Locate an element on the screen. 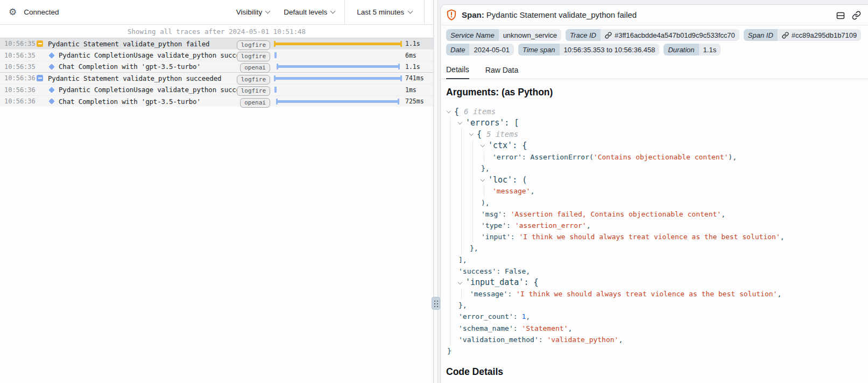 The height and width of the screenshot is (383, 868). code-token: 'loc' is located at coordinates (500, 180).